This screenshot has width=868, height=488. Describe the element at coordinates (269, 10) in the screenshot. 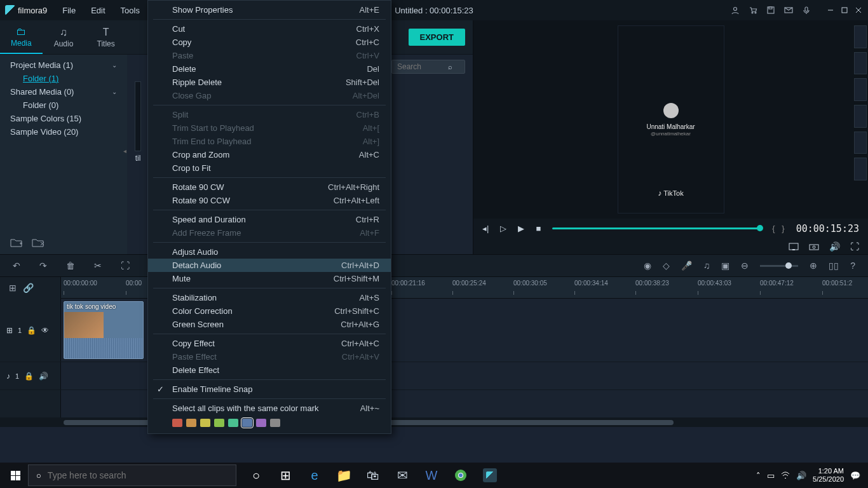

I see `cm-show-properties: Show PropertiesAlt+E` at that location.